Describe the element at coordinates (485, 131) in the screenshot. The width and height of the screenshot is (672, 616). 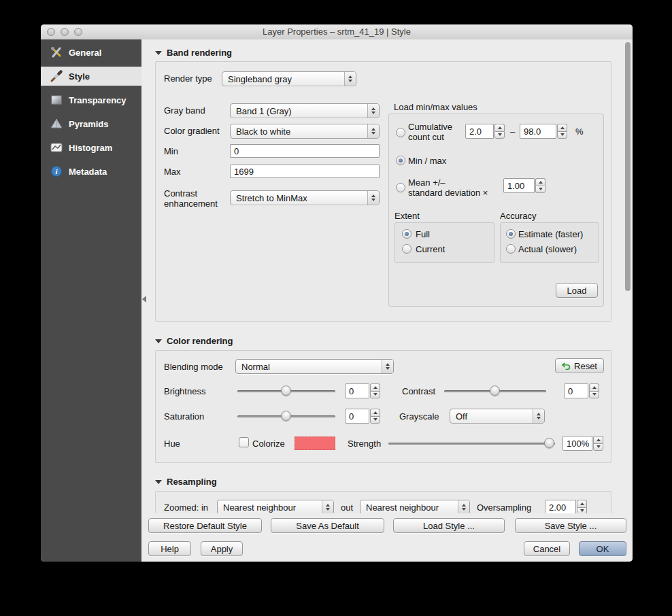
I see `cumulative-min-spinbox: 2.0` at that location.